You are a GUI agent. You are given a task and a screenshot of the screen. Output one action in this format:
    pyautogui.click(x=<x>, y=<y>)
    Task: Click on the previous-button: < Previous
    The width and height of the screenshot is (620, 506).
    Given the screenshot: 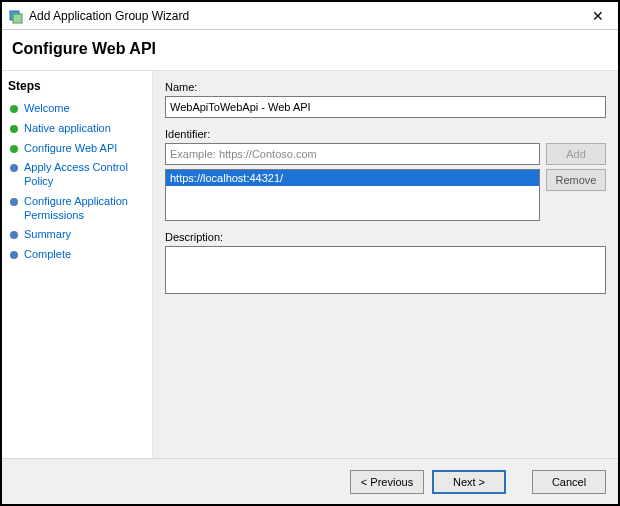 What is the action you would take?
    pyautogui.click(x=387, y=482)
    